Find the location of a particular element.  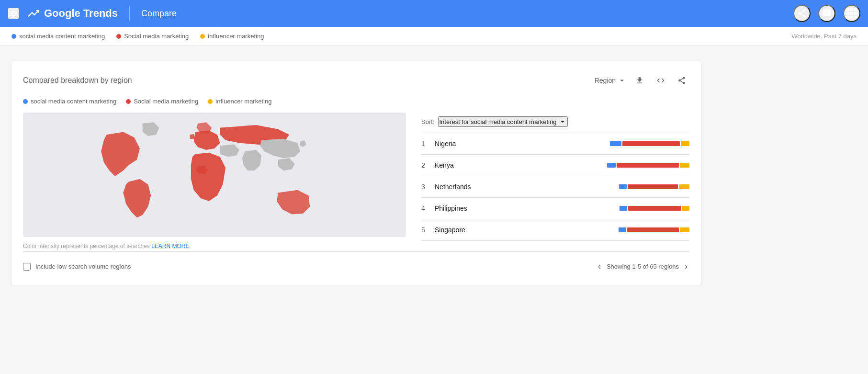

legend-item-1: social media content marketing is located at coordinates (58, 36).